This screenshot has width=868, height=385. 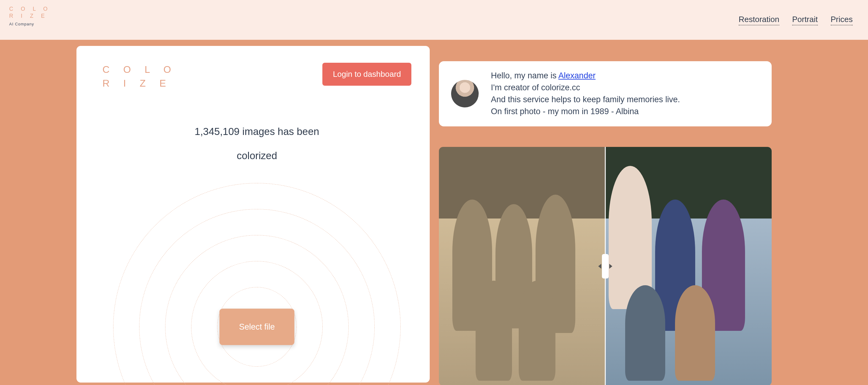 What do you see at coordinates (605, 266) in the screenshot?
I see `slider-handle` at bounding box center [605, 266].